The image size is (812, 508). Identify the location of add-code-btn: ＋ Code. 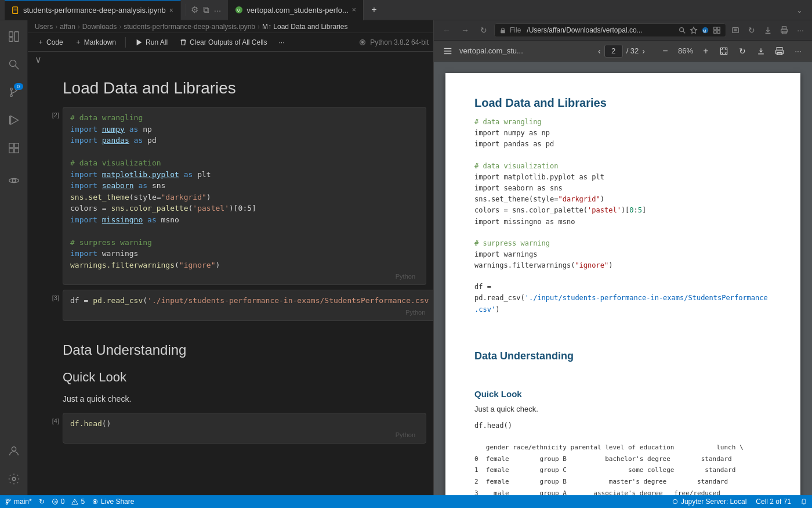
(50, 42).